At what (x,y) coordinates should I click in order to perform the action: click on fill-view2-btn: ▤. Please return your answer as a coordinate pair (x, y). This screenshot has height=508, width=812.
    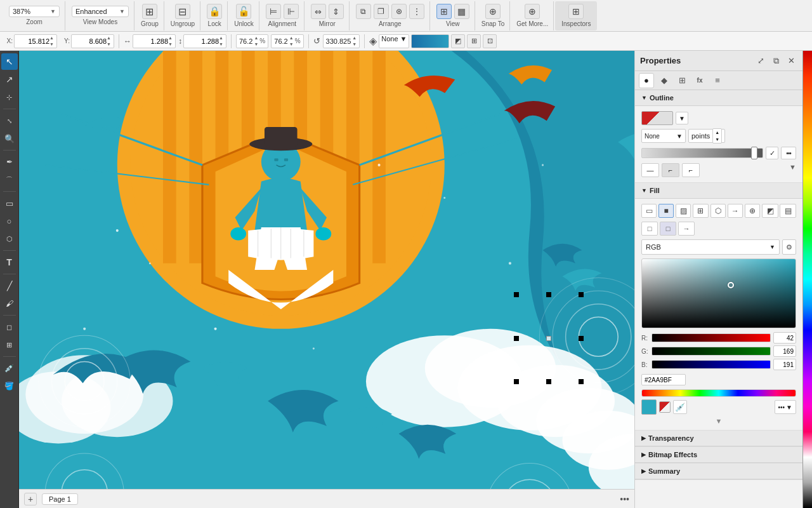
    Looking at the image, I should click on (788, 211).